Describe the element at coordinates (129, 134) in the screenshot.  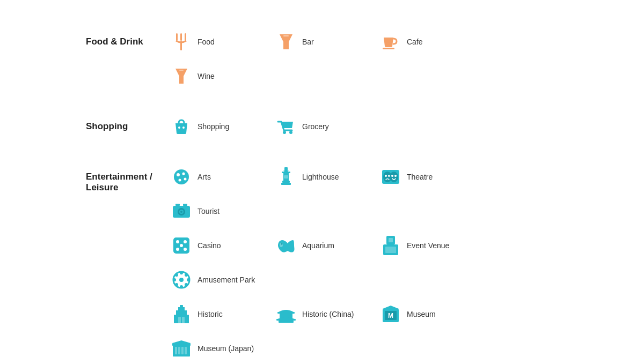
I see `section-label-shopping: Shopping` at that location.